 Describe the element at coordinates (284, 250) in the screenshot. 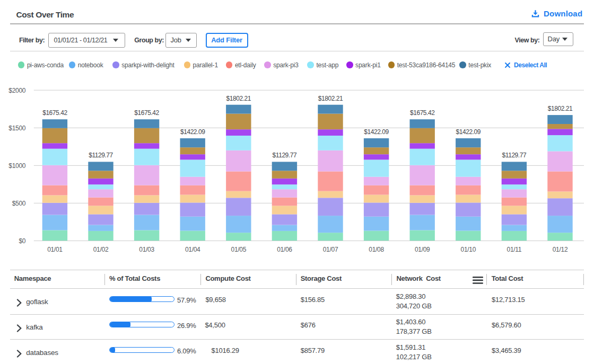

I see `svg-text: 01/06` at that location.